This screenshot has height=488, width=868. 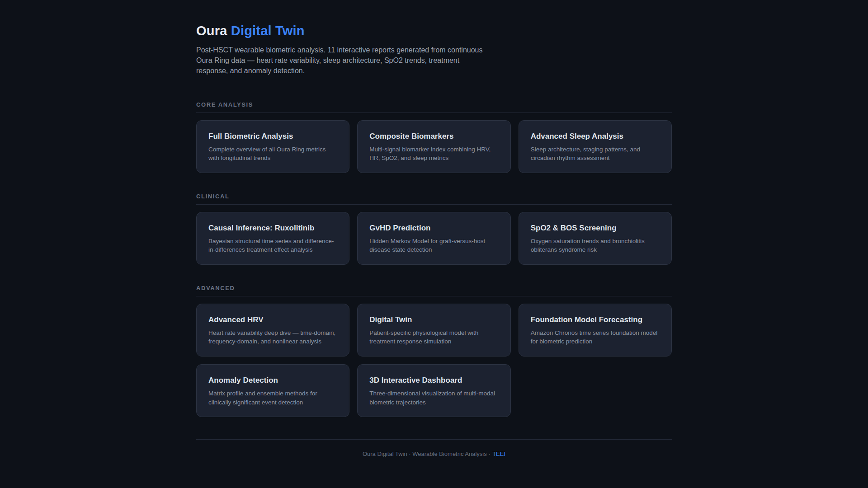 What do you see at coordinates (595, 146) in the screenshot?
I see `report-card: Advanced Sleep AnalysisSleep architectur…` at bounding box center [595, 146].